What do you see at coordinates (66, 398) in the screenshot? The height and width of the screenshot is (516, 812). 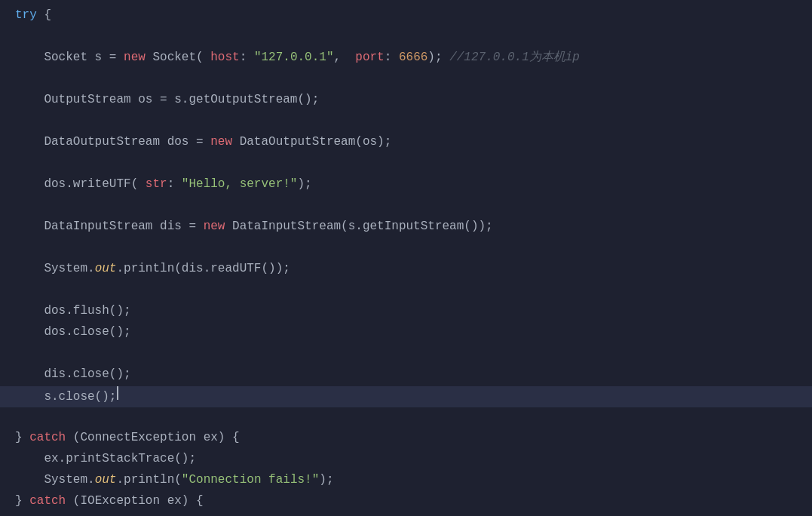 I see `code-token: s.close();` at bounding box center [66, 398].